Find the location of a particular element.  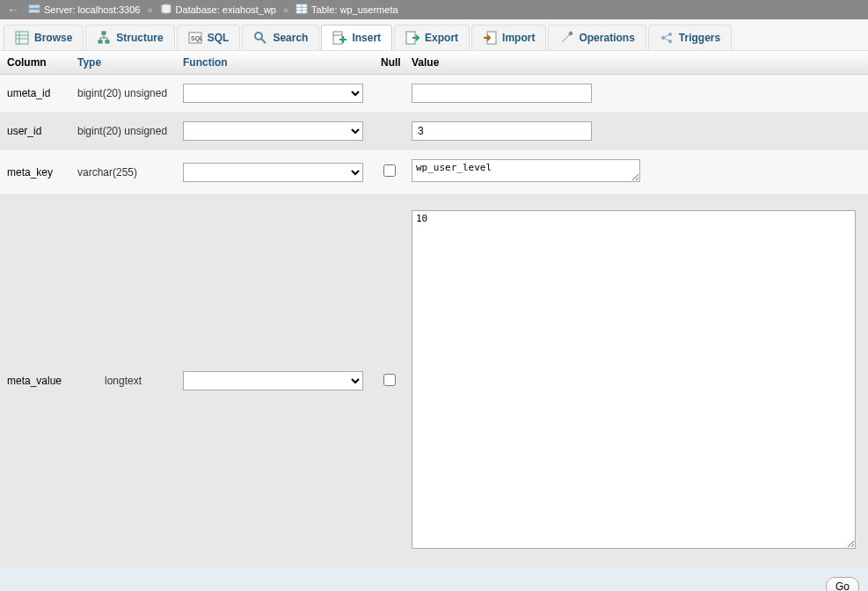

col-type-user-id: bigint(20) unsigned is located at coordinates (123, 131).